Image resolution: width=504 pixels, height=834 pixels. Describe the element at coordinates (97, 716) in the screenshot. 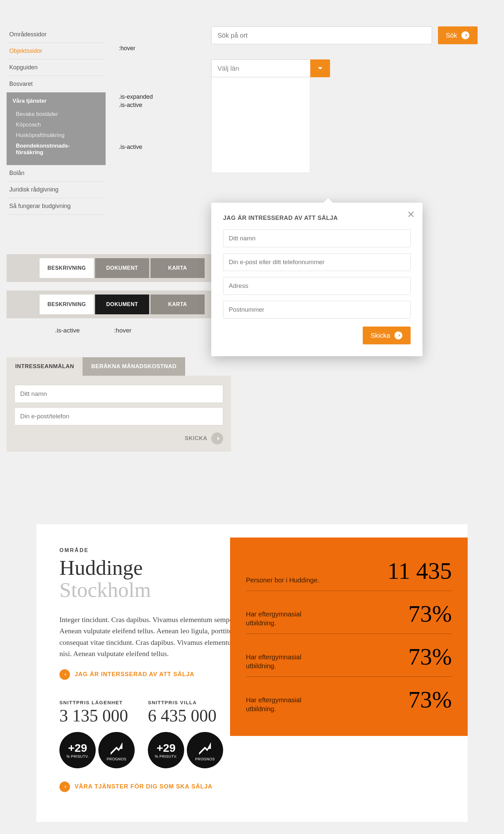

I see `avgprice-apartment-value: 3 135 000` at that location.